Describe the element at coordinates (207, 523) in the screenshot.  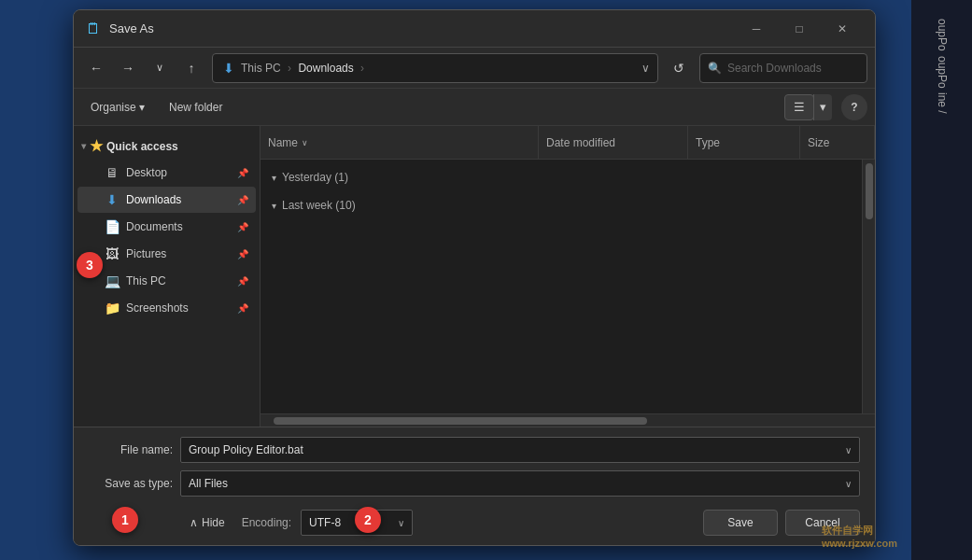
I see `hide-button: ∧ Hide` at that location.